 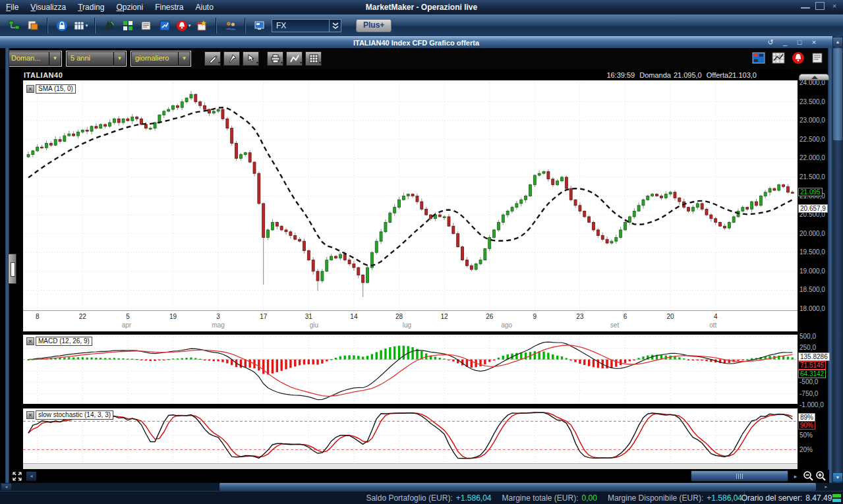 What do you see at coordinates (826, 487) in the screenshot?
I see `hscroll-right-arrow-icon: ▸` at bounding box center [826, 487].